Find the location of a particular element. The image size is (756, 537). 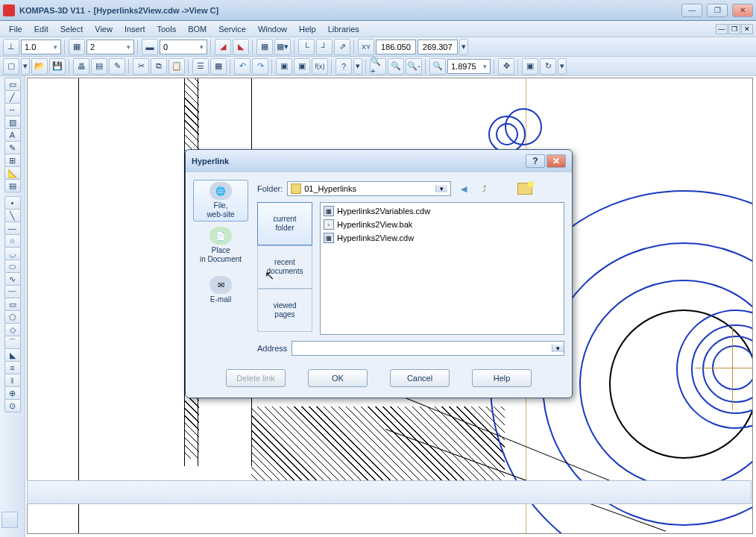

library-icon: ▣ is located at coordinates (284, 66).